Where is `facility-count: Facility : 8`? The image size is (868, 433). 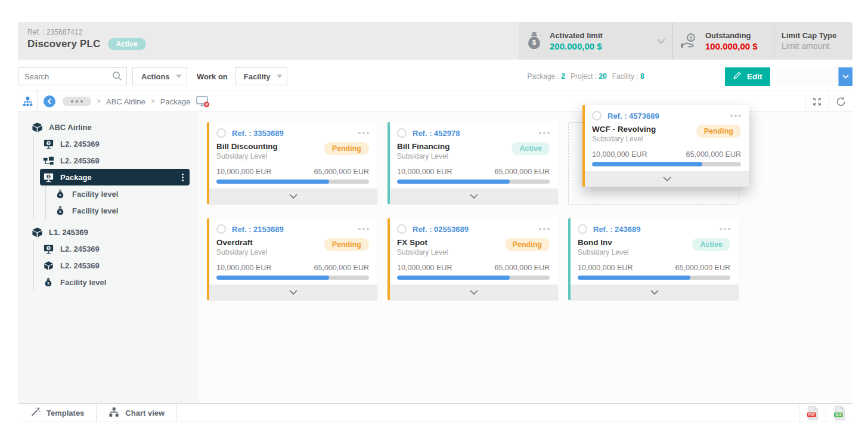 facility-count: Facility : 8 is located at coordinates (628, 76).